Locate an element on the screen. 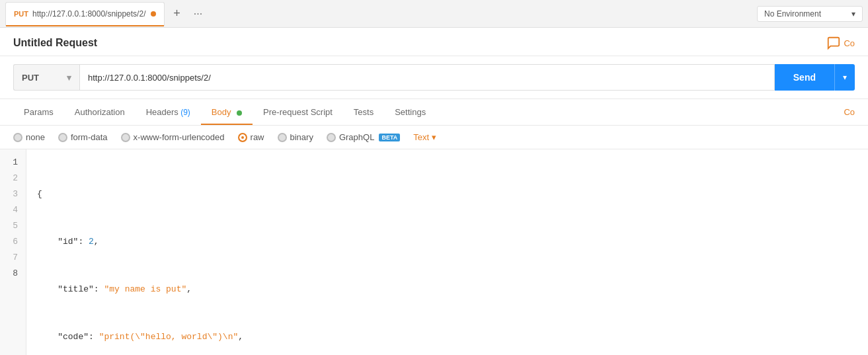 The height and width of the screenshot is (355, 868). comment-icon-area: Co is located at coordinates (841, 43).